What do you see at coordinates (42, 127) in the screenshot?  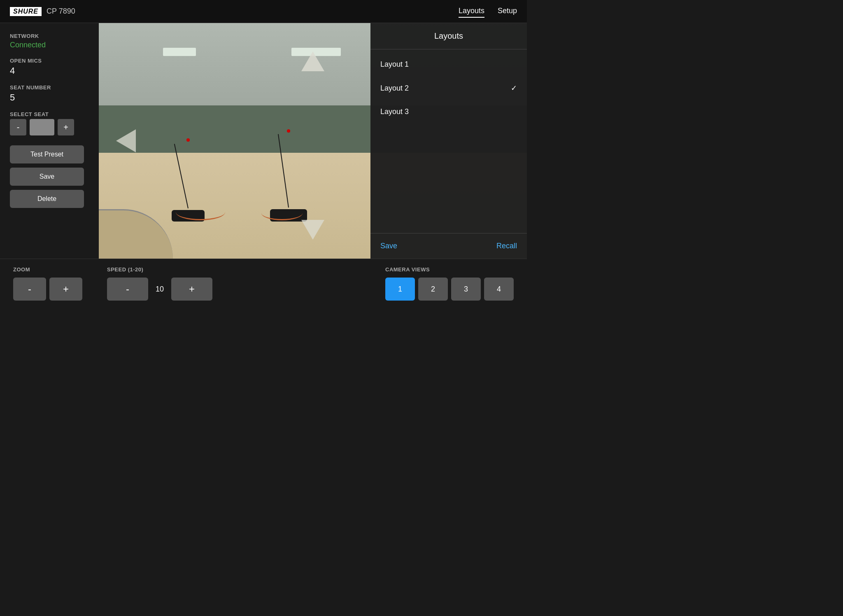 I see `seat-display` at bounding box center [42, 127].